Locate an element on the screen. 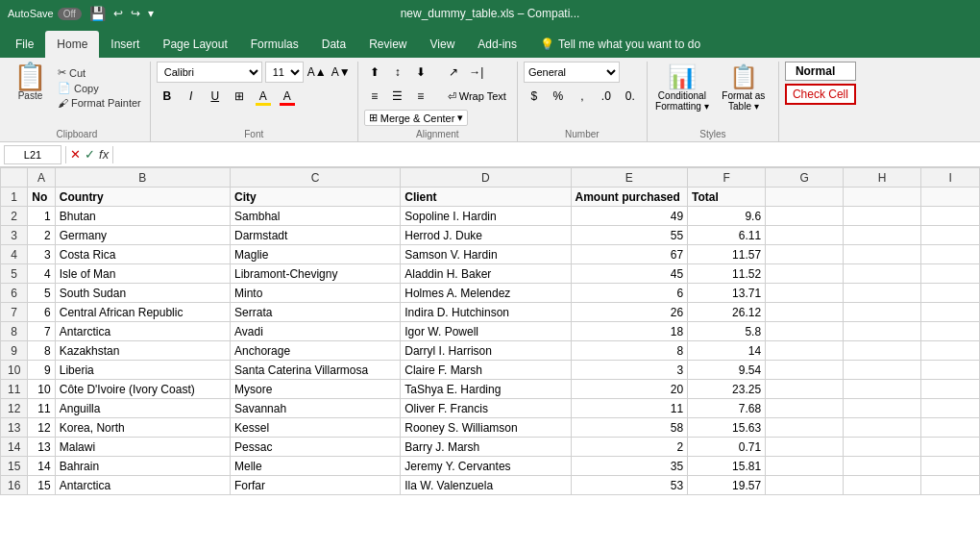  row-header-14: 14 is located at coordinates (14, 447).